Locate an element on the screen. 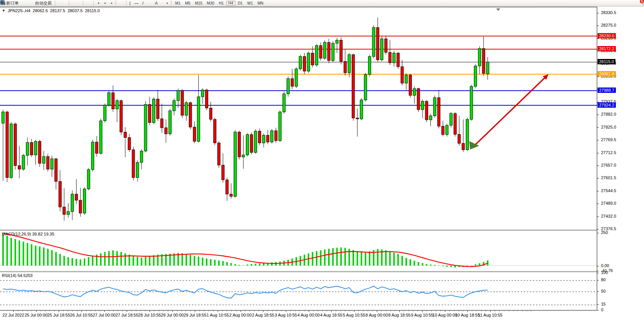  trendline-tool-button: / is located at coordinates (143, 3).